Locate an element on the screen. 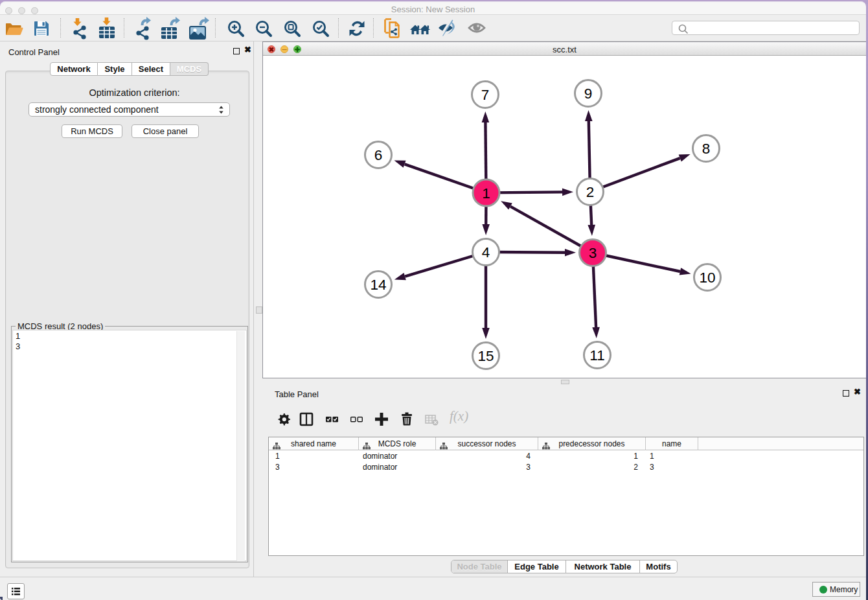  svg-text: 7 is located at coordinates (486, 95).